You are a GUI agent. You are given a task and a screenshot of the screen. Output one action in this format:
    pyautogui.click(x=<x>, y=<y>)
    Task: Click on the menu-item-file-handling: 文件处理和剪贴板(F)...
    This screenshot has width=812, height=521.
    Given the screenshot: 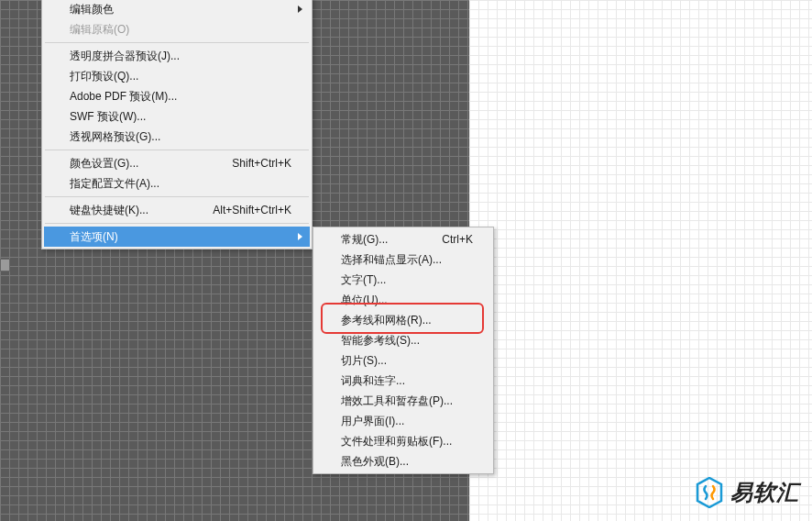 What is the action you would take?
    pyautogui.click(x=403, y=441)
    